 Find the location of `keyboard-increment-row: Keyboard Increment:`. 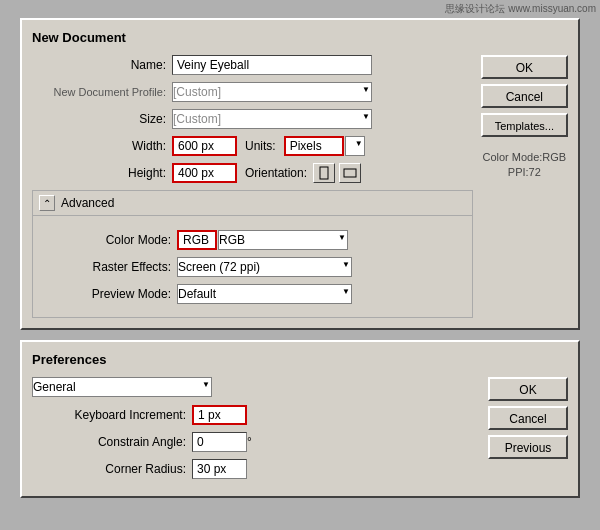

keyboard-increment-row: Keyboard Increment: is located at coordinates (256, 415).